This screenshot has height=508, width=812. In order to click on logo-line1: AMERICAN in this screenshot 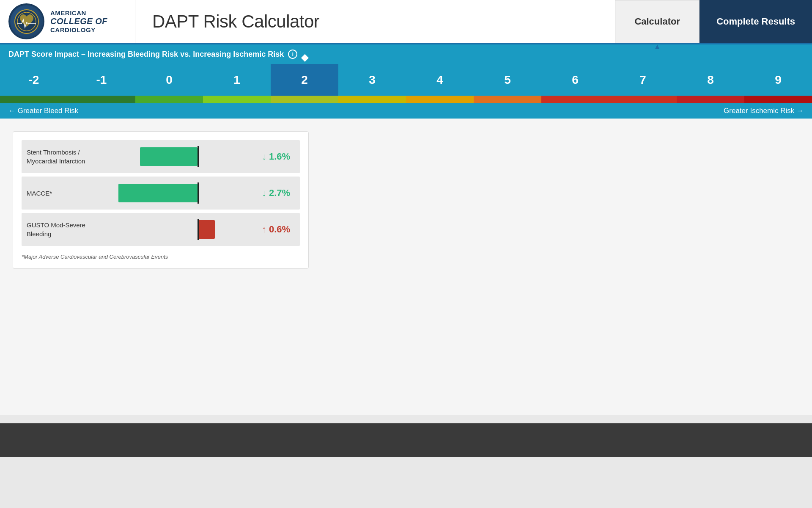, I will do `click(79, 13)`.